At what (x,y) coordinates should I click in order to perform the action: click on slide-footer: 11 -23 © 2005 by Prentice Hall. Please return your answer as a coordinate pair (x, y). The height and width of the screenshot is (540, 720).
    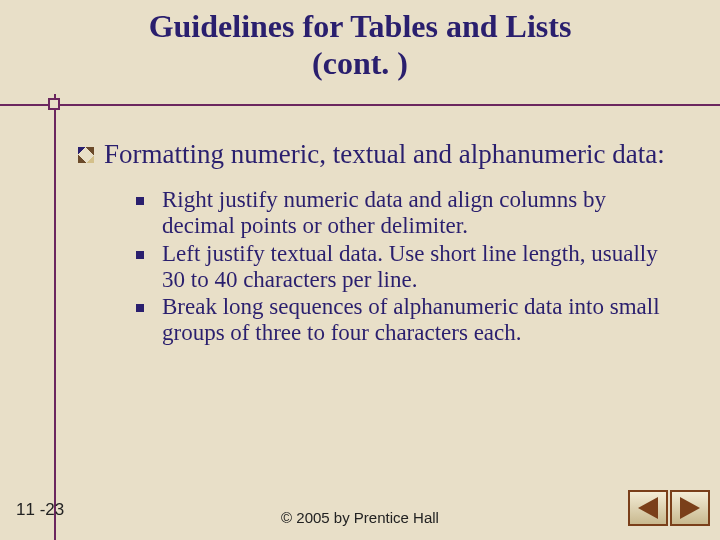
    Looking at the image, I should click on (360, 507).